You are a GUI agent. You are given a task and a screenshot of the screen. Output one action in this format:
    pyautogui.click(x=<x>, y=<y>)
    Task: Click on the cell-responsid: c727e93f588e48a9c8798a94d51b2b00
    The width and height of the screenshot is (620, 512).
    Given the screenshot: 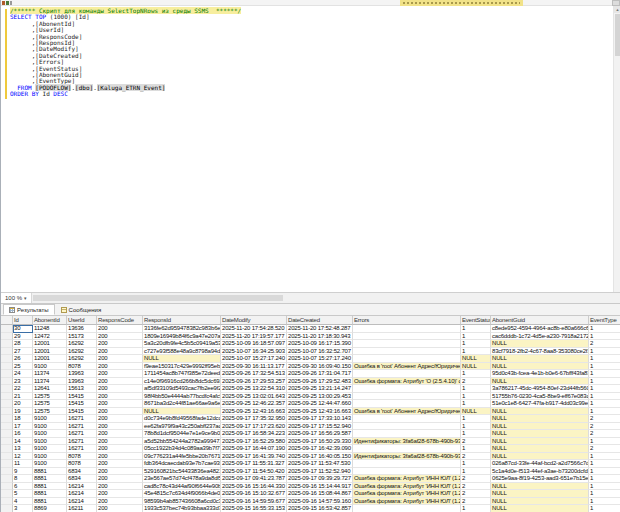 What is the action you would take?
    pyautogui.click(x=182, y=352)
    